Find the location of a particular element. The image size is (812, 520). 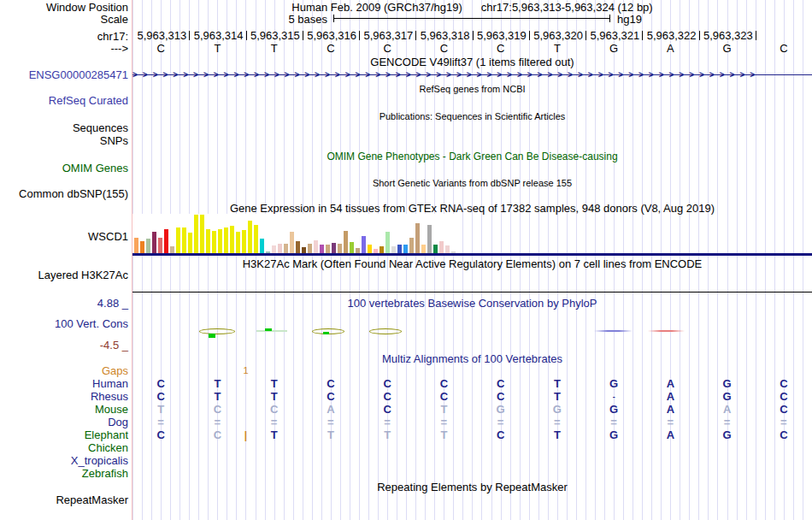

track-title-gencode: GENCODE V49lift37 (1 items filtered out) is located at coordinates (472, 62).